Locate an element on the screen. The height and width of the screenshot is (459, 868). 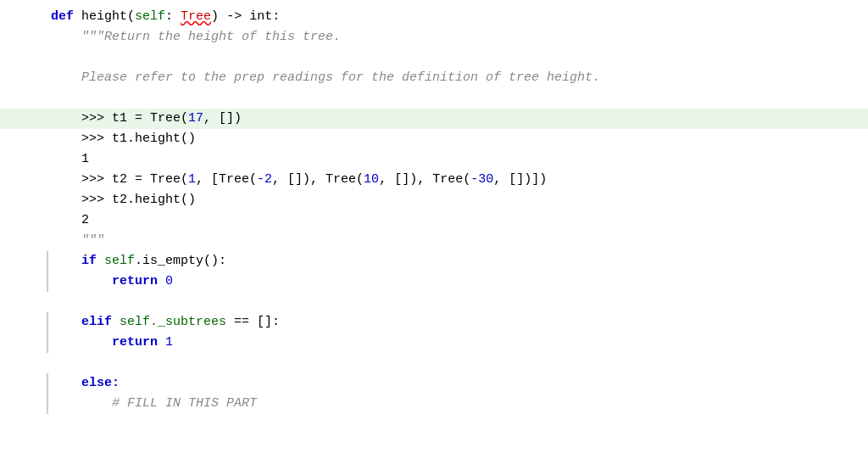
code-text-2: """Return the height of this tree. is located at coordinates (459, 37).